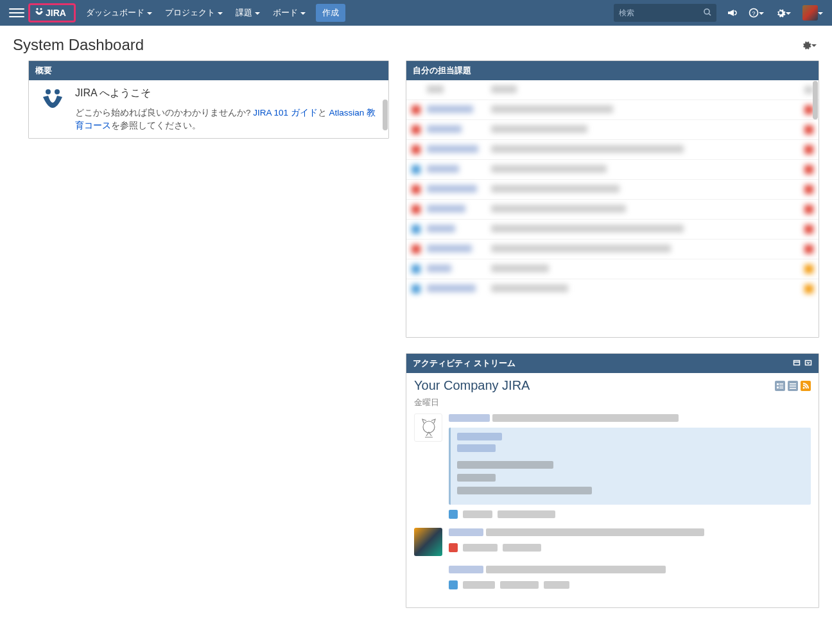 This screenshot has width=832, height=644. What do you see at coordinates (119, 13) in the screenshot?
I see `nav-dashboards: ダッシュボード` at bounding box center [119, 13].